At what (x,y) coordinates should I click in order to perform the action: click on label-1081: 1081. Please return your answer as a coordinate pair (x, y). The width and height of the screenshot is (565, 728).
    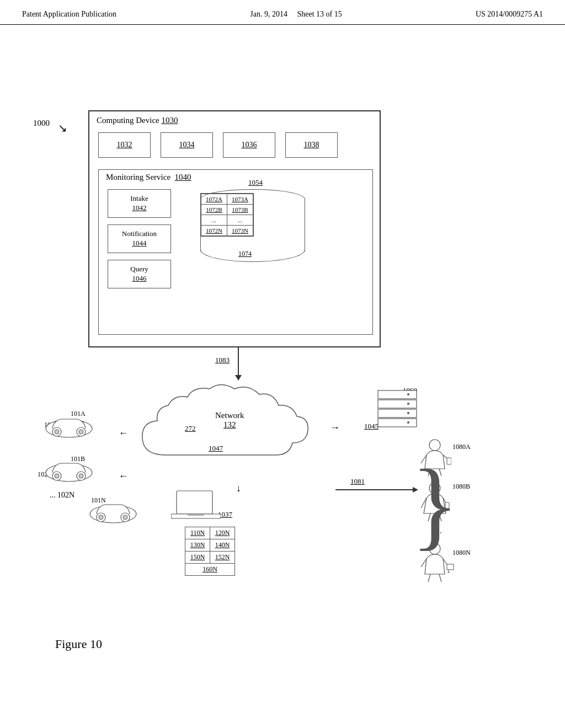
    Looking at the image, I should click on (358, 481).